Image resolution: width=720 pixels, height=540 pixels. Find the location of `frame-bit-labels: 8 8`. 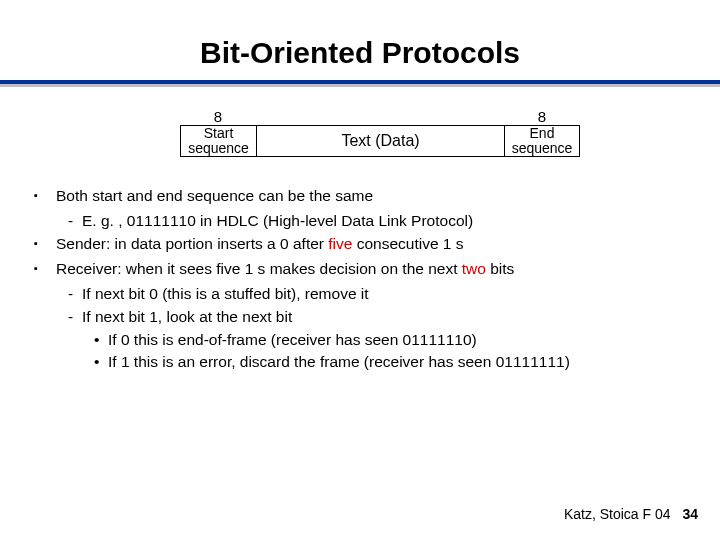

frame-bit-labels: 8 8 is located at coordinates (380, 116).